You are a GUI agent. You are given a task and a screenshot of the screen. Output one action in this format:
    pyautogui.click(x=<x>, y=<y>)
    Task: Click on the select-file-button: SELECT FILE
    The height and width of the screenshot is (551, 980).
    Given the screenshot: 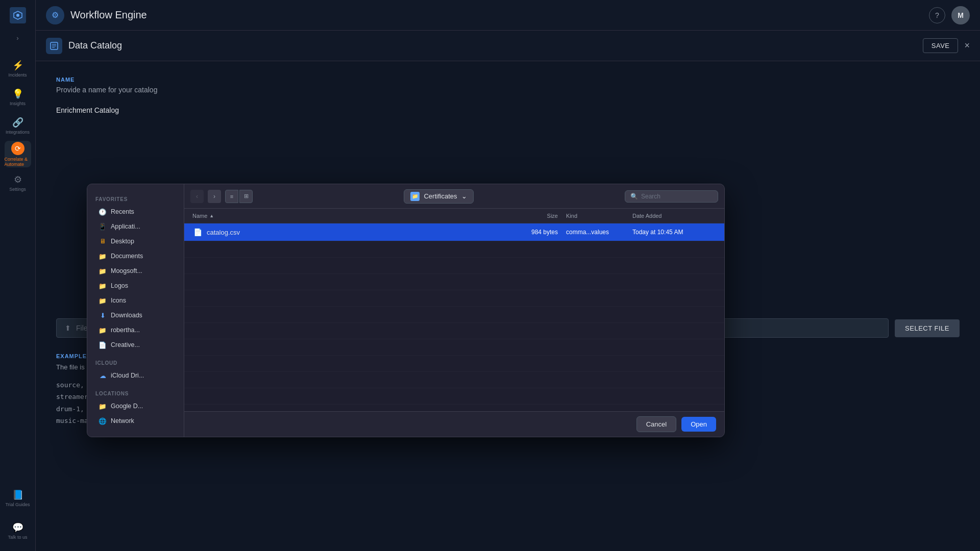 What is the action you would take?
    pyautogui.click(x=927, y=329)
    